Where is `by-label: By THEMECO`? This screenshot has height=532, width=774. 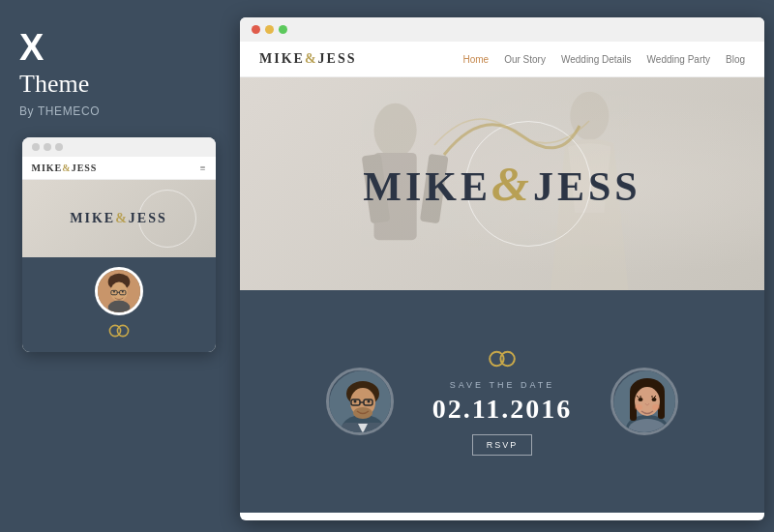
by-label: By THEMECO is located at coordinates (118, 111).